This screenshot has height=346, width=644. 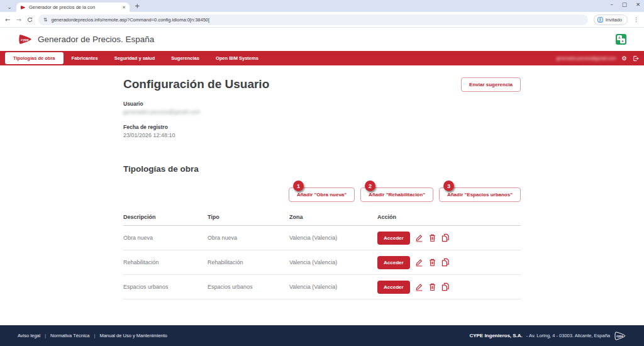 I want to click on footer-link-normativa: Normativa Técnica, so click(x=70, y=336).